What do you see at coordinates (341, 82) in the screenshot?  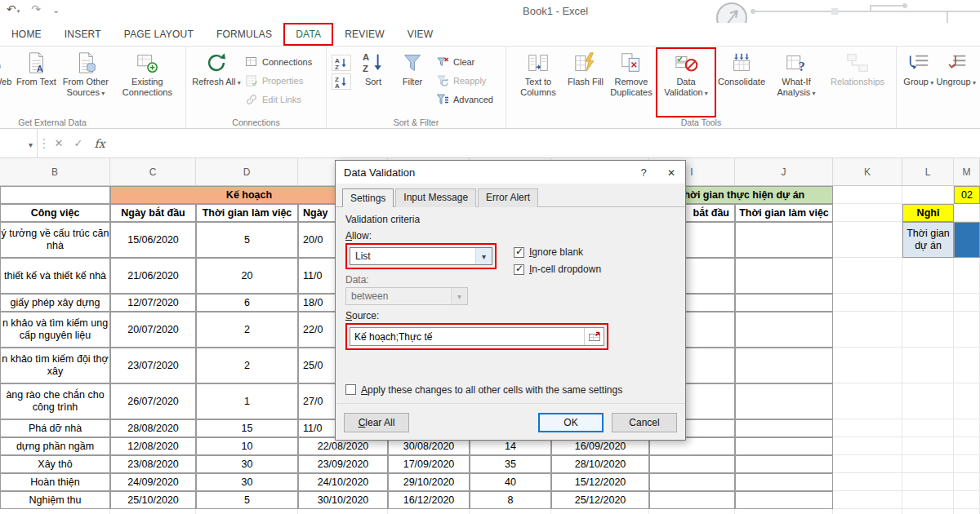 I see `sort-descending-button` at bounding box center [341, 82].